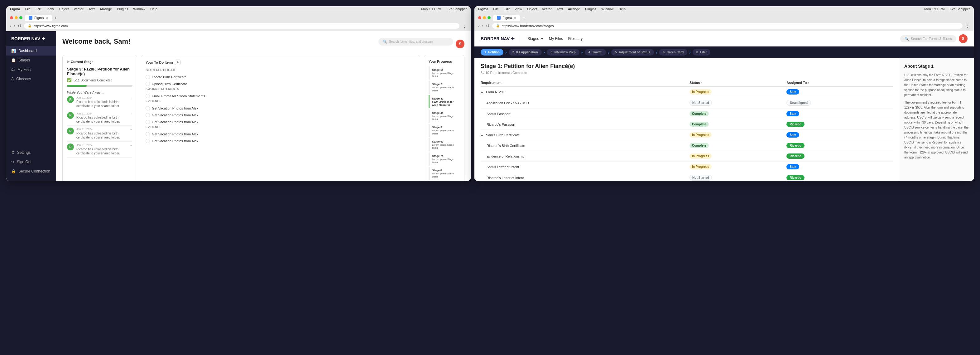  Describe the element at coordinates (15, 9) in the screenshot. I see `figma-apple-menu: Figma` at that location.